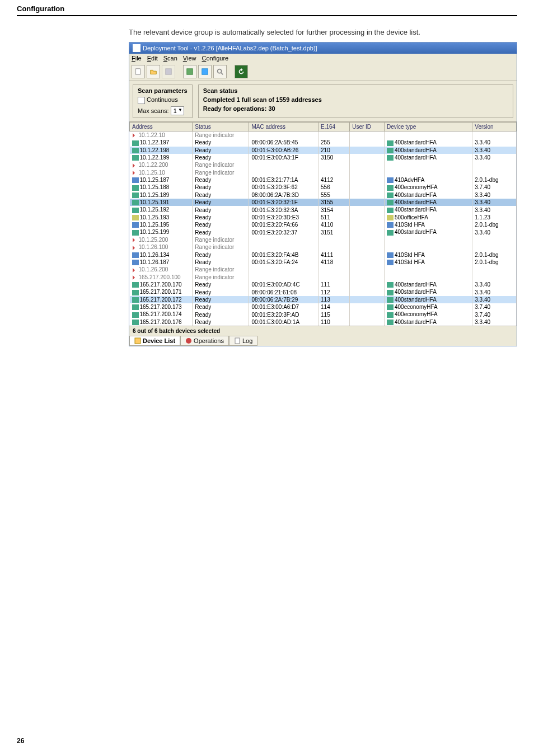  Describe the element at coordinates (367, 126) in the screenshot. I see `col-user-id: User ID` at that location.